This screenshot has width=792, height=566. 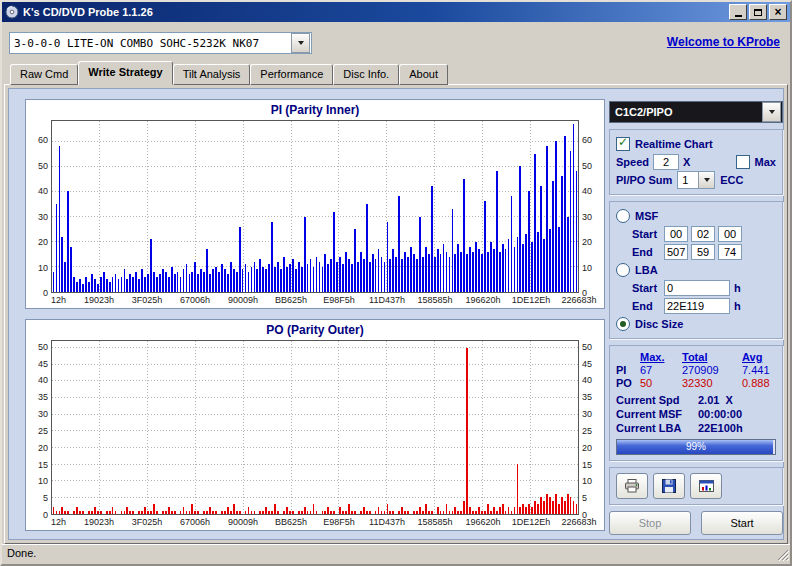 What do you see at coordinates (782, 556) in the screenshot?
I see `resize-grip` at bounding box center [782, 556].